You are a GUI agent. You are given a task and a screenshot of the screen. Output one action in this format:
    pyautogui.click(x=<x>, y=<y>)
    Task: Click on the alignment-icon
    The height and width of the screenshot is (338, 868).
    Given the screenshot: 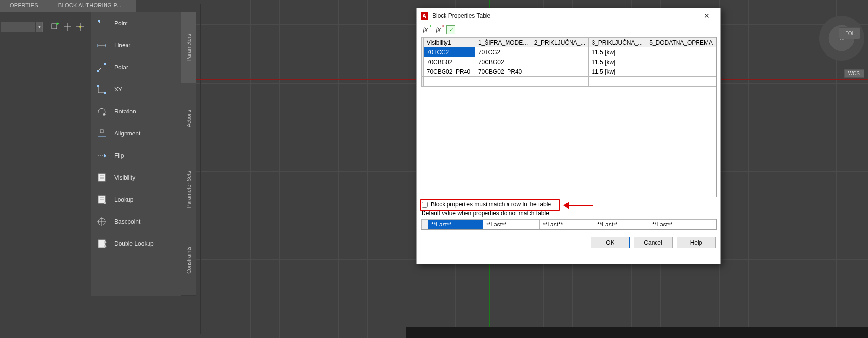 What is the action you would take?
    pyautogui.click(x=102, y=134)
    